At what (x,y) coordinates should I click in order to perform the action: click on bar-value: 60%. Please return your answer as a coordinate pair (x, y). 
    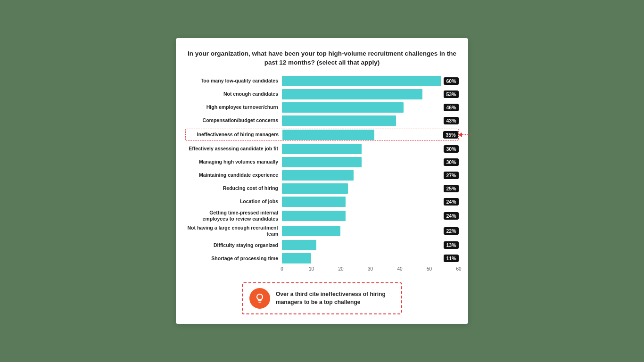
    Looking at the image, I should click on (451, 81).